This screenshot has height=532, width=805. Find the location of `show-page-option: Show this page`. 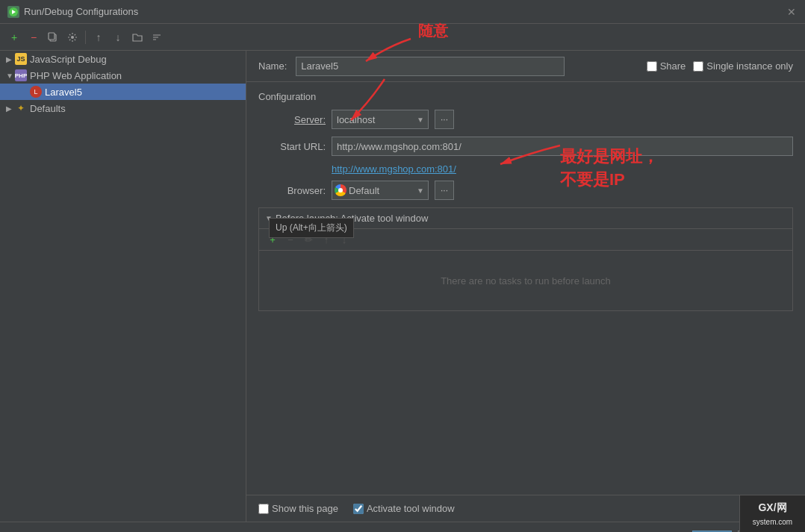

show-page-option: Show this page is located at coordinates (299, 509).